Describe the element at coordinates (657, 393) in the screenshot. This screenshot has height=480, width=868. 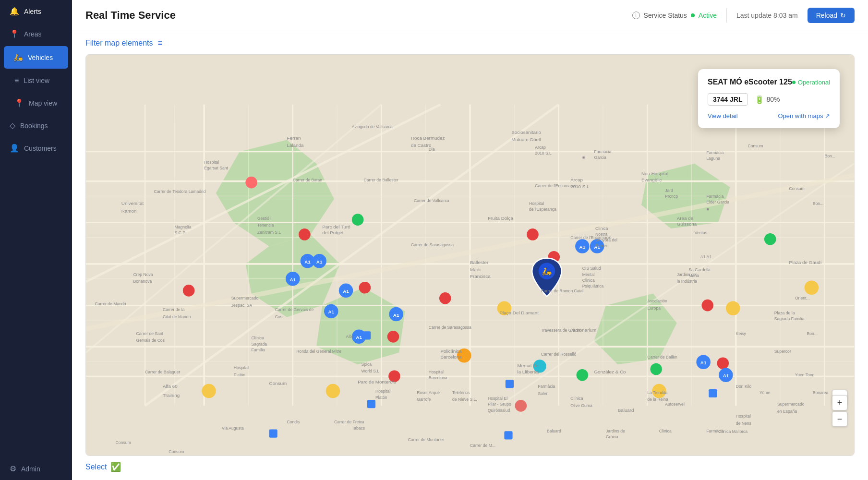
I see `svg-text: La Tiendita` at that location.